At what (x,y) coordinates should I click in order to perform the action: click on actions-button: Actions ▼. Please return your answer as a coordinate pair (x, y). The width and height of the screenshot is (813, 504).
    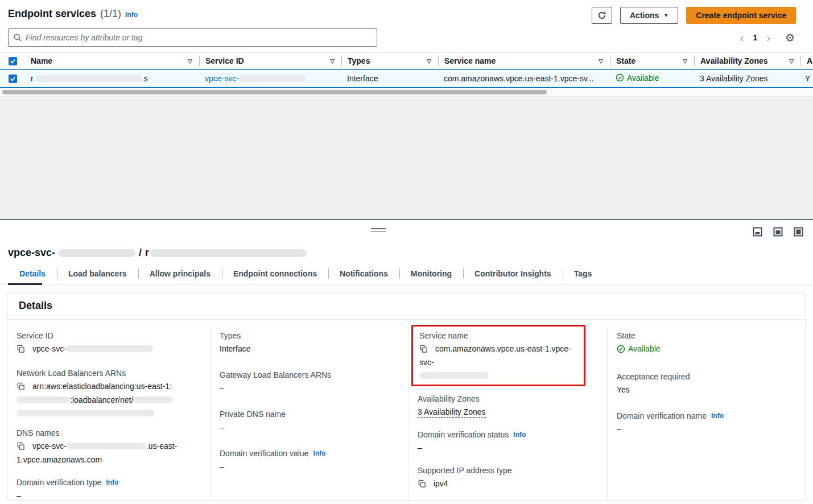
    Looking at the image, I should click on (649, 15).